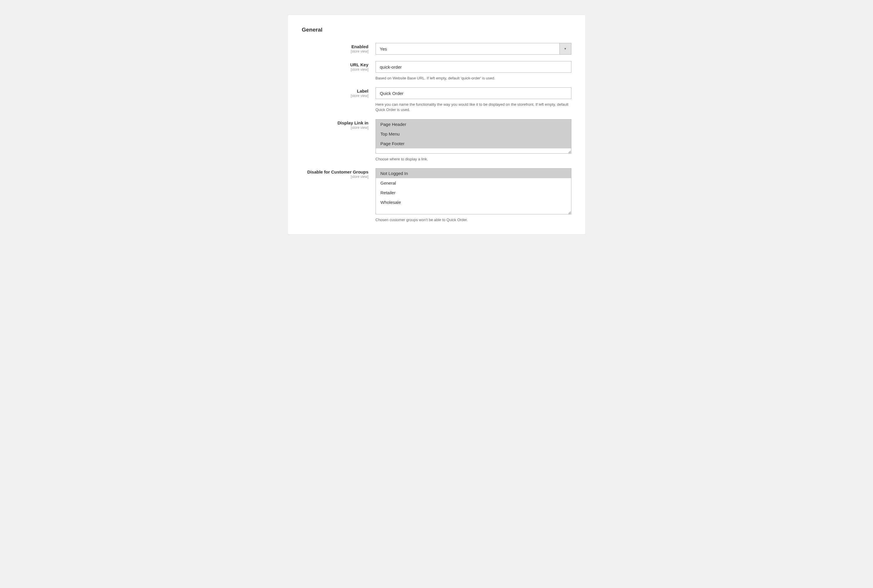 The height and width of the screenshot is (588, 873). I want to click on url-key-input, so click(473, 67).